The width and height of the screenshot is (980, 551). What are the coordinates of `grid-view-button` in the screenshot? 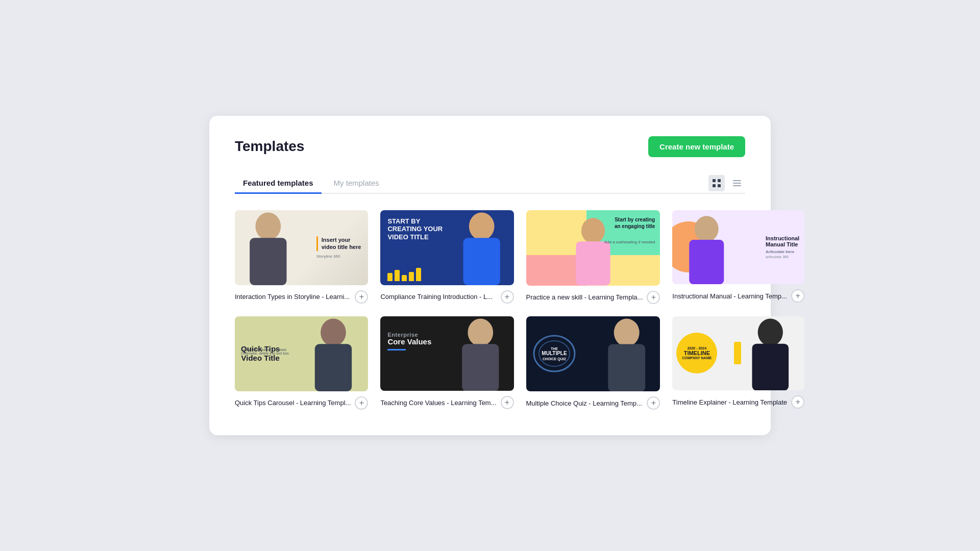 It's located at (717, 183).